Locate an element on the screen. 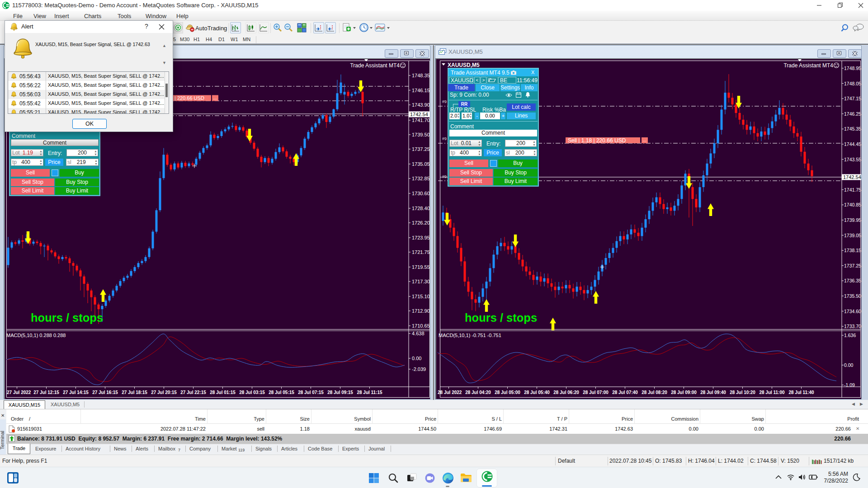  svg-text: 28 Jul 07:00 is located at coordinates (596, 392).